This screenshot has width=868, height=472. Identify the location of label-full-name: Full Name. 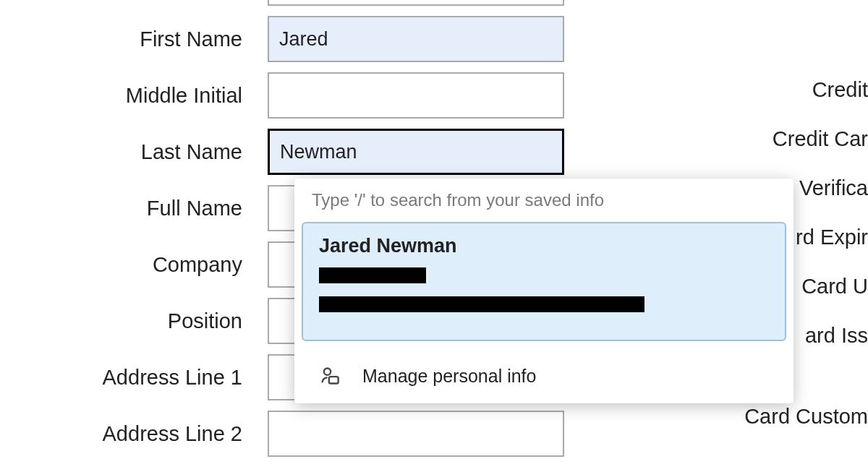
(134, 208).